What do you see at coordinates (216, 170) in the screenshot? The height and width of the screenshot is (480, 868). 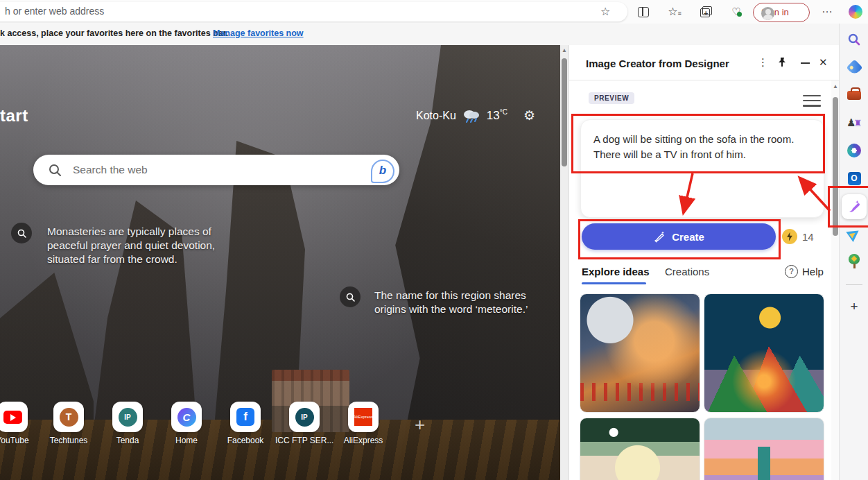 I see `search-bar: Search the web b` at bounding box center [216, 170].